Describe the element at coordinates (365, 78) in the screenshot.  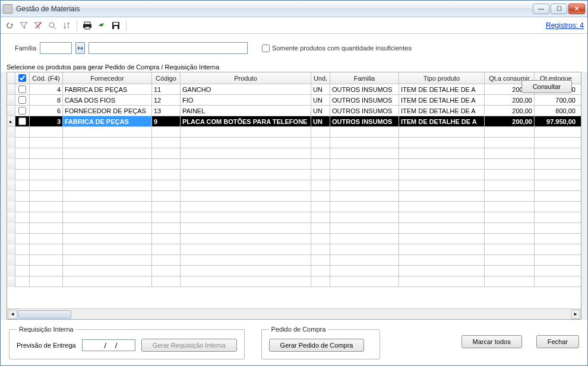
I see `grid-header-familia: Familia` at that location.